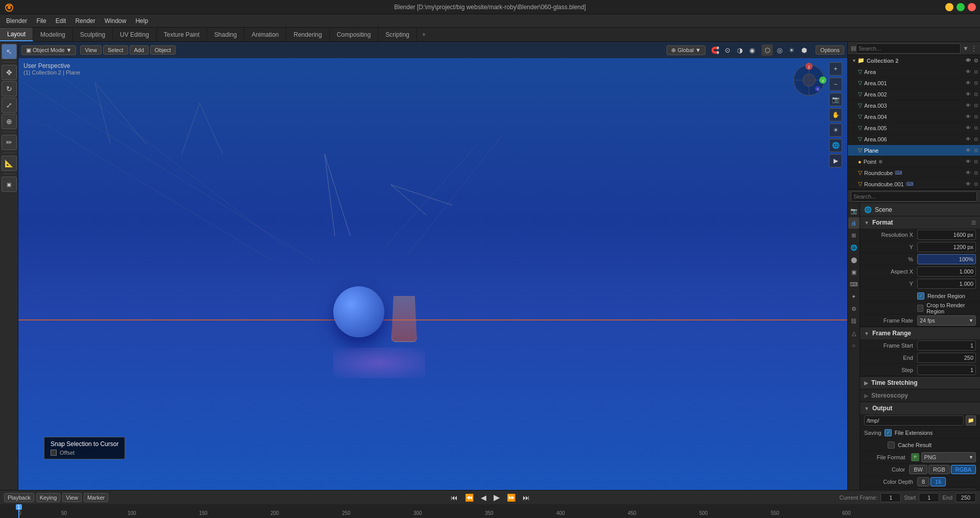 The width and height of the screenshot is (980, 518). Describe the element at coordinates (946, 358) in the screenshot. I see `frame-end-input` at that location.